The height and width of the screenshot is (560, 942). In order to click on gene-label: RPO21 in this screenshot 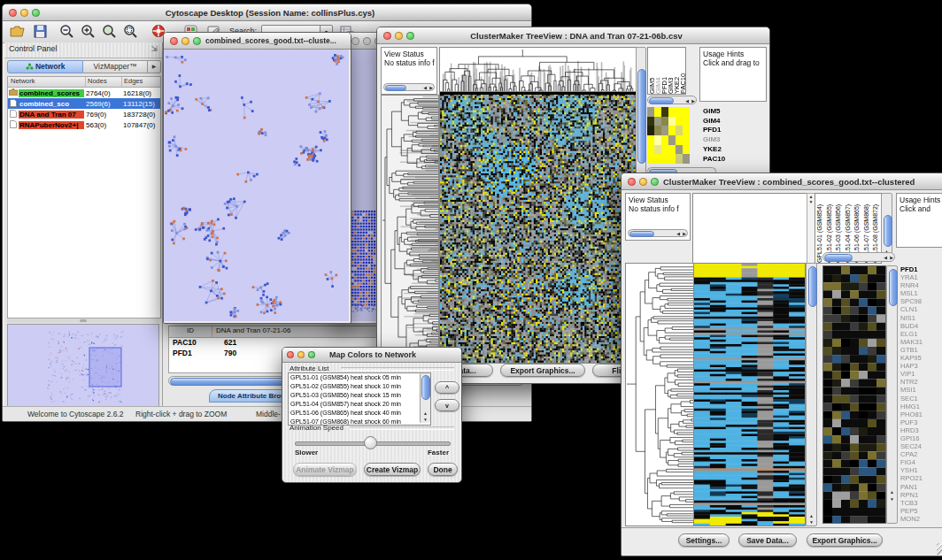, I will do `click(921, 478)`.